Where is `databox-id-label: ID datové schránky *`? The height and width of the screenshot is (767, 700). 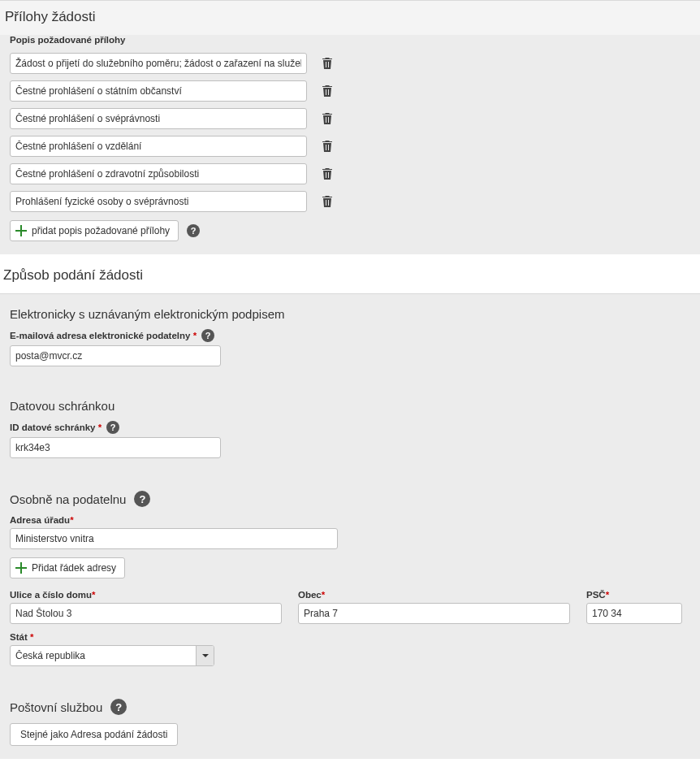
databox-id-label: ID datové schránky * is located at coordinates (55, 427).